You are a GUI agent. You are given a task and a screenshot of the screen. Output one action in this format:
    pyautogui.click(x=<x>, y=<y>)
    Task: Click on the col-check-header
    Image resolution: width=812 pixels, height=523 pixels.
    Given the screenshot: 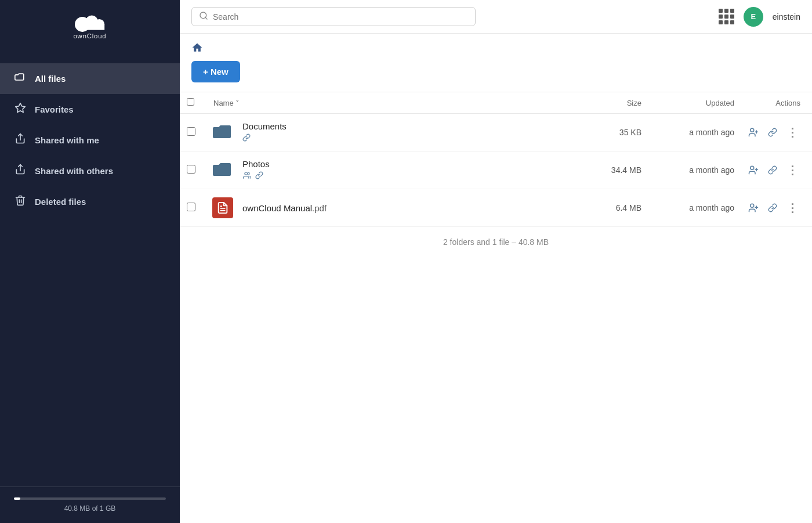 What is the action you would take?
    pyautogui.click(x=193, y=103)
    